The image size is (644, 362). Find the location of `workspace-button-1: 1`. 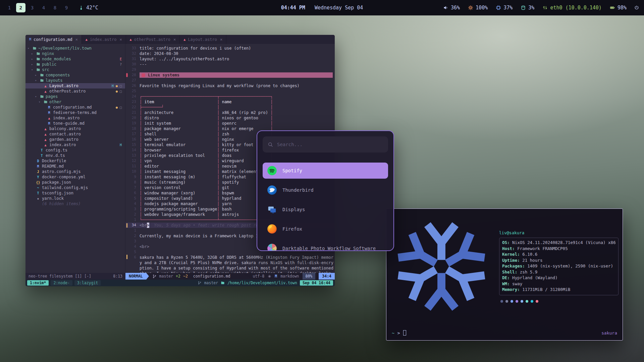

workspace-button-1: 1 is located at coordinates (9, 8).